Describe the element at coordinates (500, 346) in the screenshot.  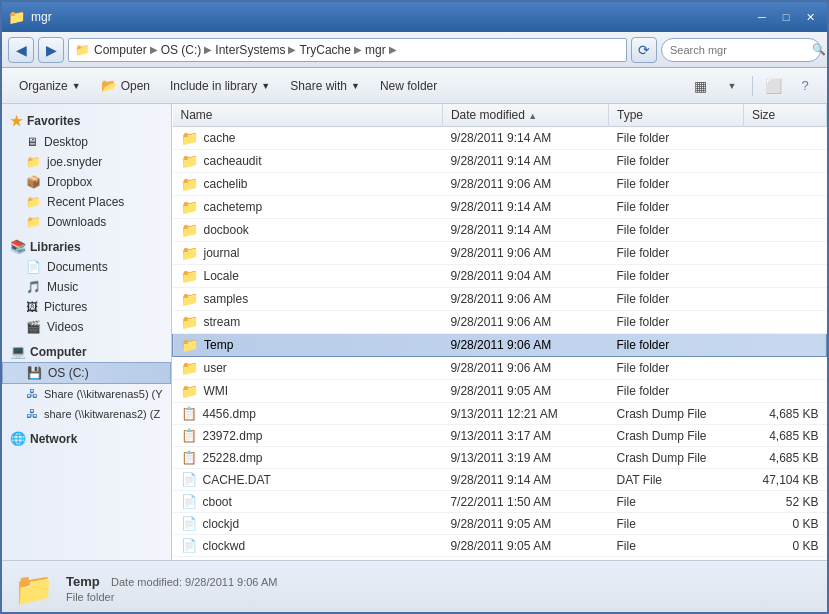
I see `table-row: 📁 Temp 9/28/2011 9:06 AM File folder` at that location.